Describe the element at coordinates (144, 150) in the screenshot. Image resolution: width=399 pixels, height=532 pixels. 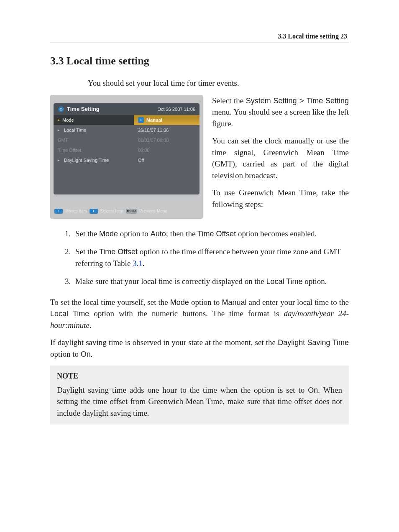
I see `row-value: 00:00` at that location.